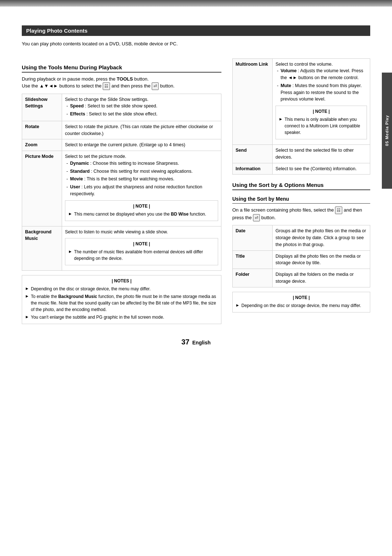  What do you see at coordinates (253, 238) in the screenshot?
I see `date-label: Date` at bounding box center [253, 238].